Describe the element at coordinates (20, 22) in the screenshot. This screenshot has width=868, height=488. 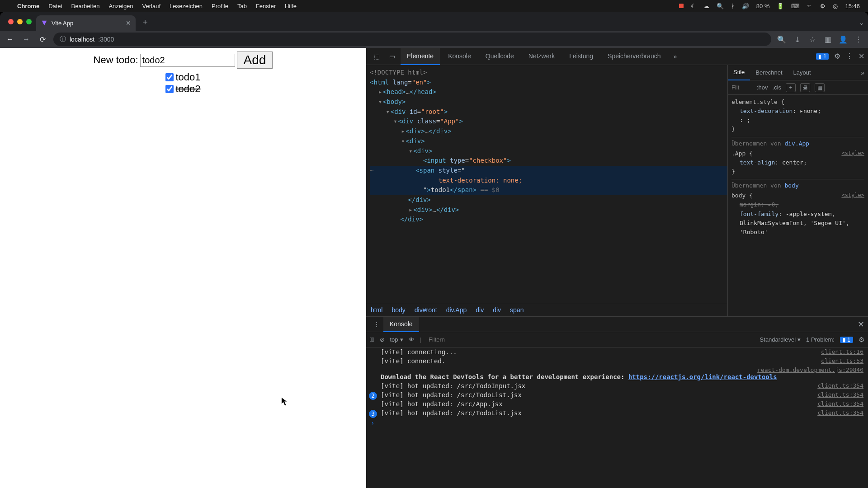
I see `window-minimize-icon` at that location.